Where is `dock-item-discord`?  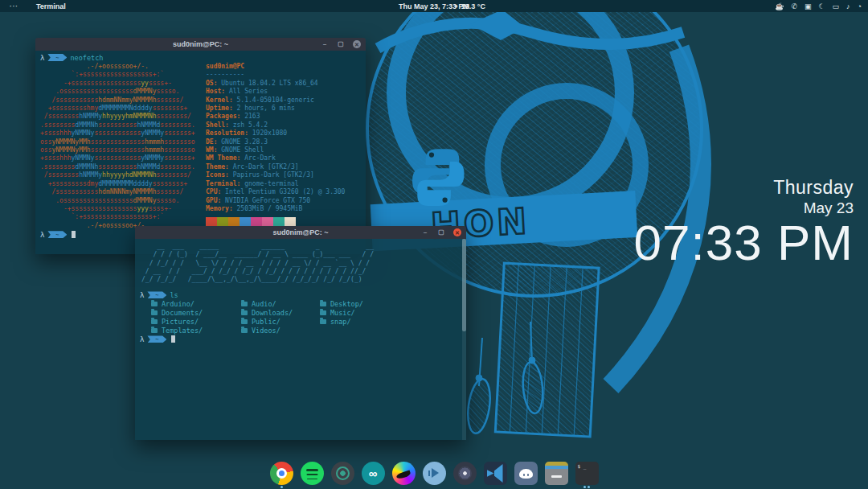
dock-item-discord is located at coordinates (526, 475).